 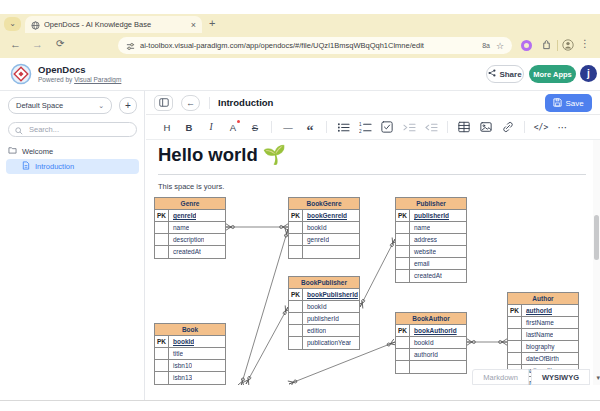 What do you see at coordinates (431, 343) in the screenshot?
I see `entity-BookAuthor: BookAuthorPKbookAuthorIdbookIdauthorId` at bounding box center [431, 343].